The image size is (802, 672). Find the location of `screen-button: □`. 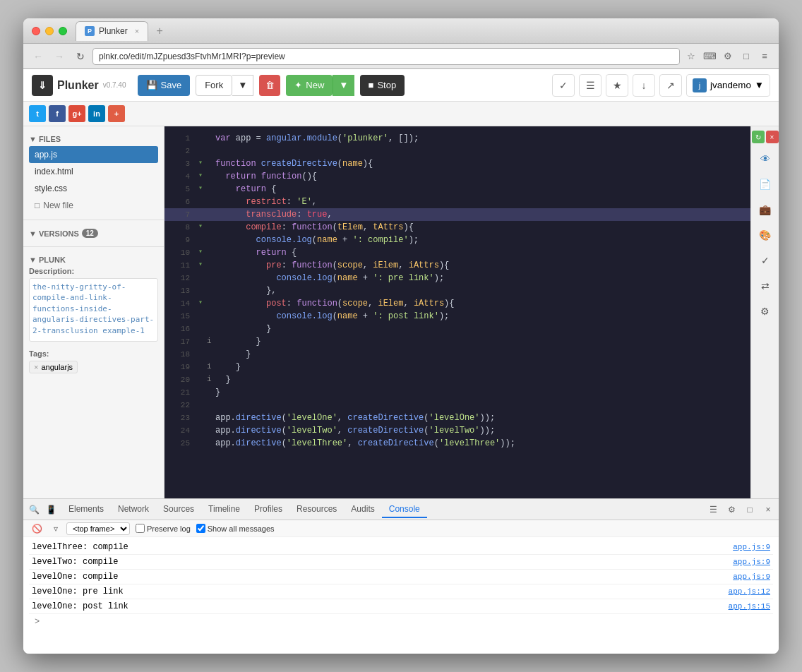

screen-button: □ is located at coordinates (746, 56).